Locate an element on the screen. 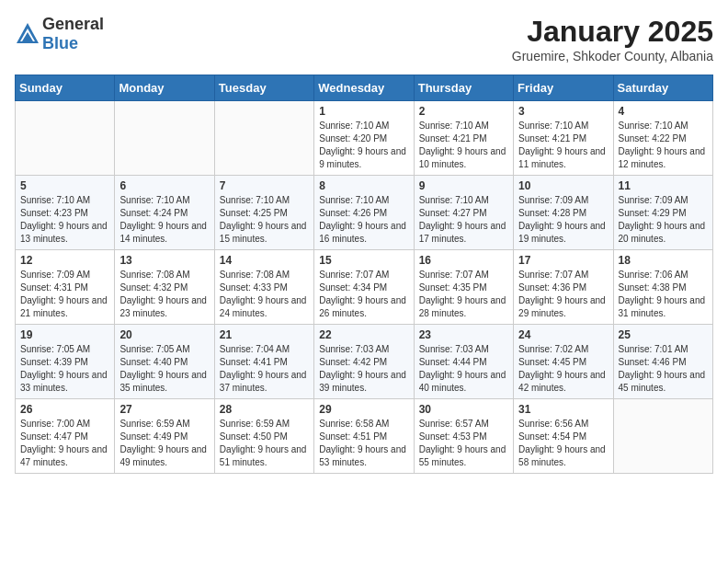 The image size is (728, 563). day-number: 31 is located at coordinates (563, 409).